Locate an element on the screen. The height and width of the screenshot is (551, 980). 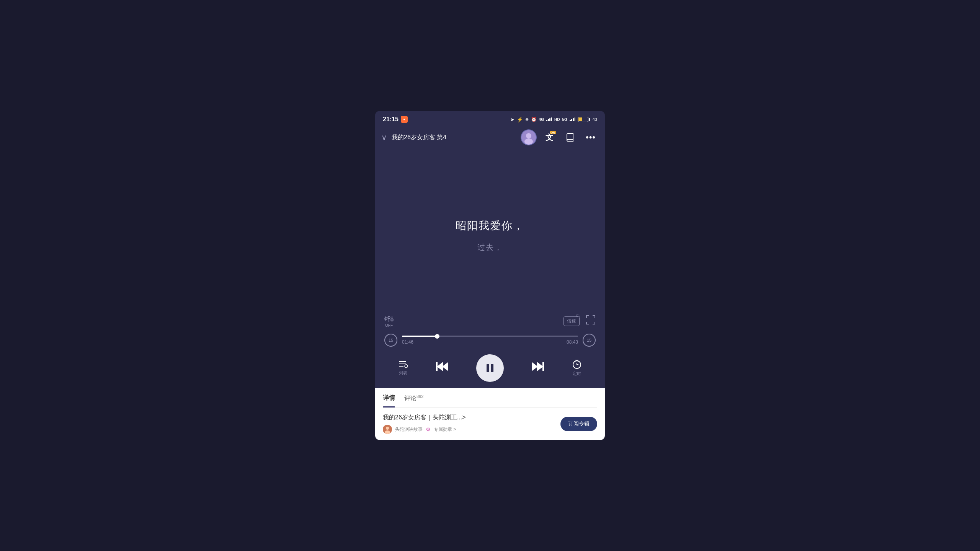
status-icons: ➤ ⚡ ⊕ ⏰ 4G HD 5G is located at coordinates (554, 119).